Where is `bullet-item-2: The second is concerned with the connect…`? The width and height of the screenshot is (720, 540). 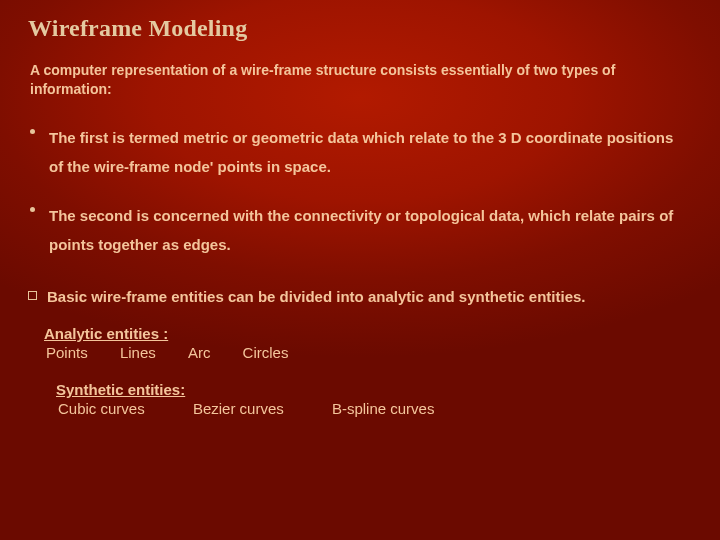 bullet-item-2: The second is concerned with the connect… is located at coordinates (361, 230).